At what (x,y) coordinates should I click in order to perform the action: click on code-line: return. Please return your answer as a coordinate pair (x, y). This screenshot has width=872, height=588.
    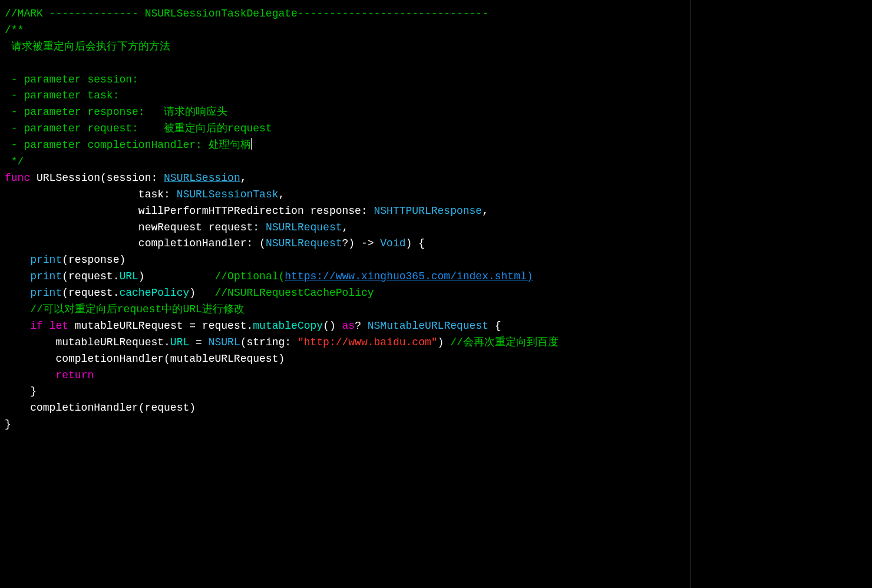
    Looking at the image, I should click on (436, 376).